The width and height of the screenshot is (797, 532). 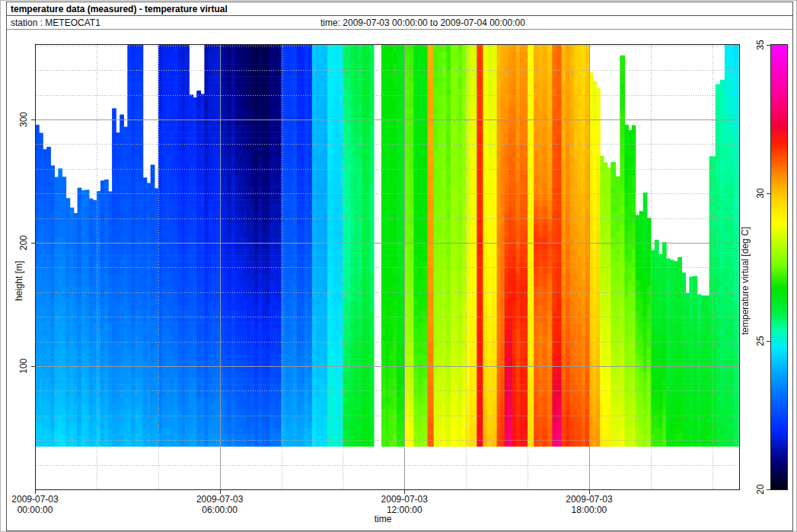 I want to click on x-tick-time: 06:00:00, so click(x=219, y=510).